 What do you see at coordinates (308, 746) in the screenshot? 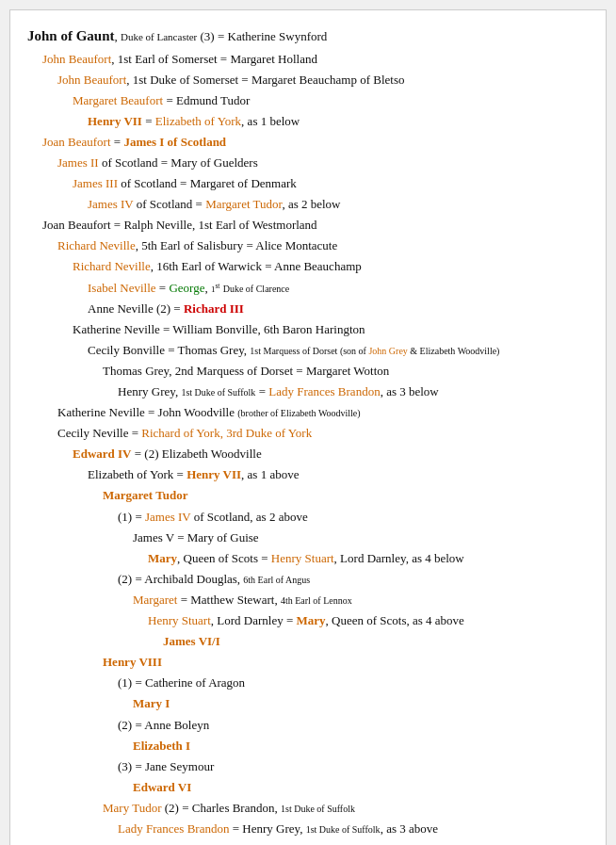
I see `genealogy-line-34: Elizabeth I` at bounding box center [308, 746].